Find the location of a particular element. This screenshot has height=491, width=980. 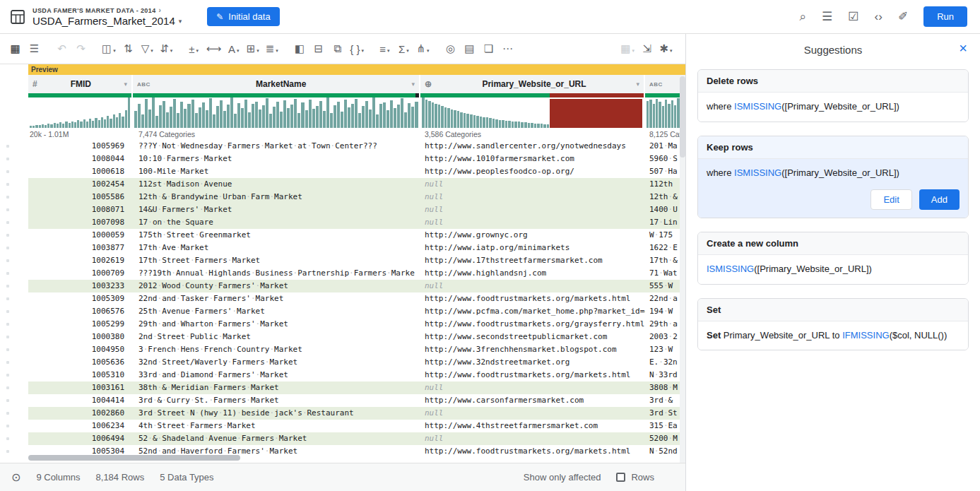

cell-fmid: 1005636 is located at coordinates (81, 362).